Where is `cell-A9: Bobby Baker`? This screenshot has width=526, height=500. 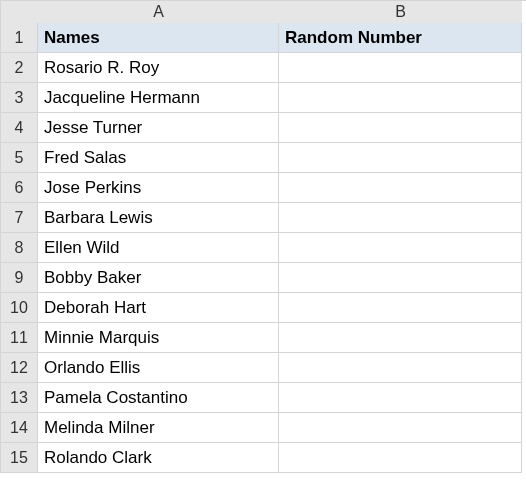
cell-A9: Bobby Baker is located at coordinates (158, 278).